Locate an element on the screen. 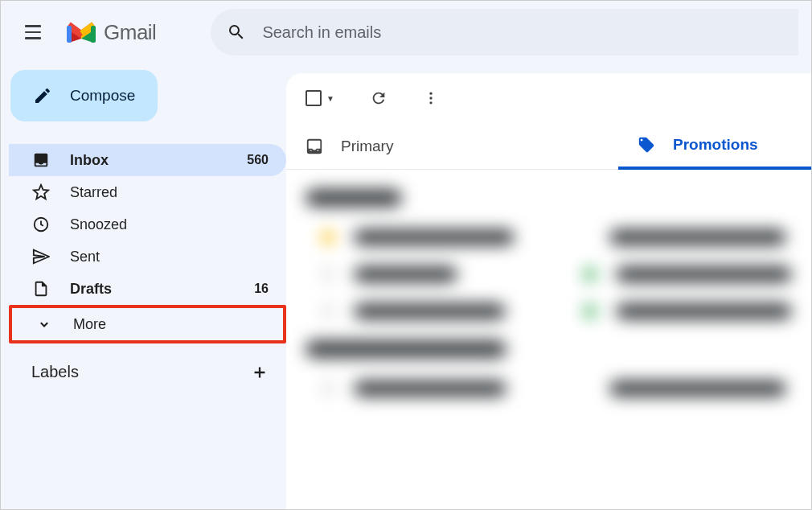 The width and height of the screenshot is (812, 510). nav-label: Inbox is located at coordinates (158, 161).